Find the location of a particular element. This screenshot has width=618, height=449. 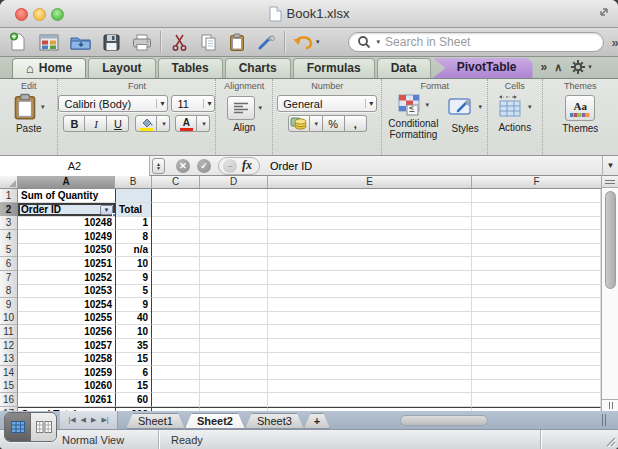

paste-split-button: ▾ is located at coordinates (29, 107).